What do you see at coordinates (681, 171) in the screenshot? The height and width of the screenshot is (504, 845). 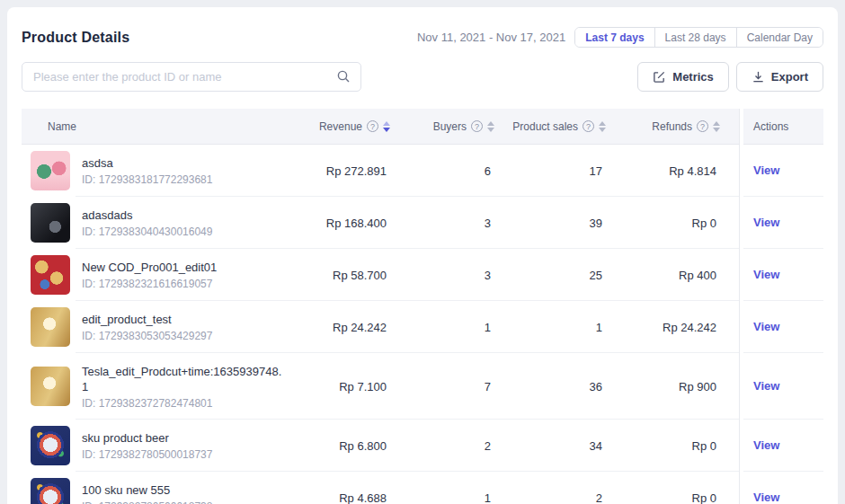 I see `refunds-value: Rp 4.814` at bounding box center [681, 171].